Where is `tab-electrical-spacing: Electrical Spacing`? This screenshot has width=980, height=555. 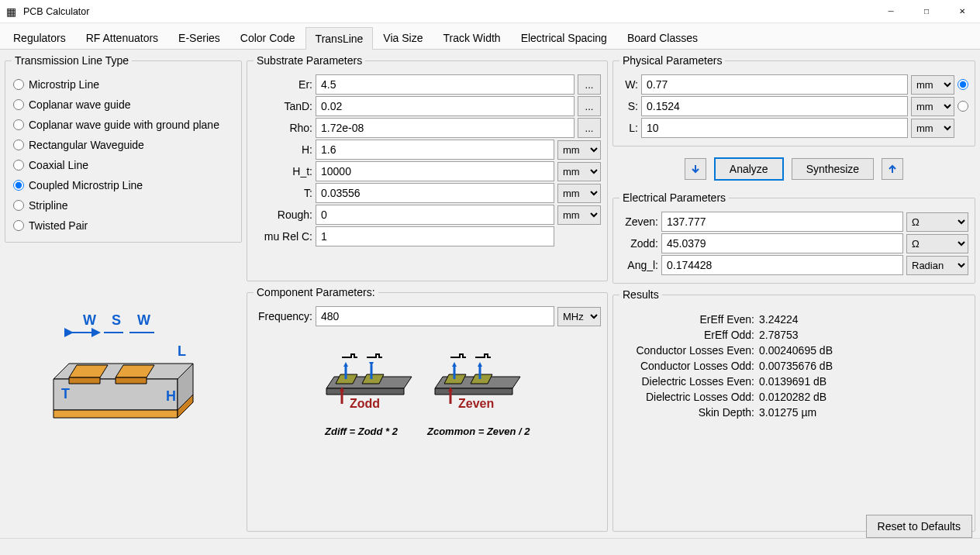 tab-electrical-spacing: Electrical Spacing is located at coordinates (564, 37).